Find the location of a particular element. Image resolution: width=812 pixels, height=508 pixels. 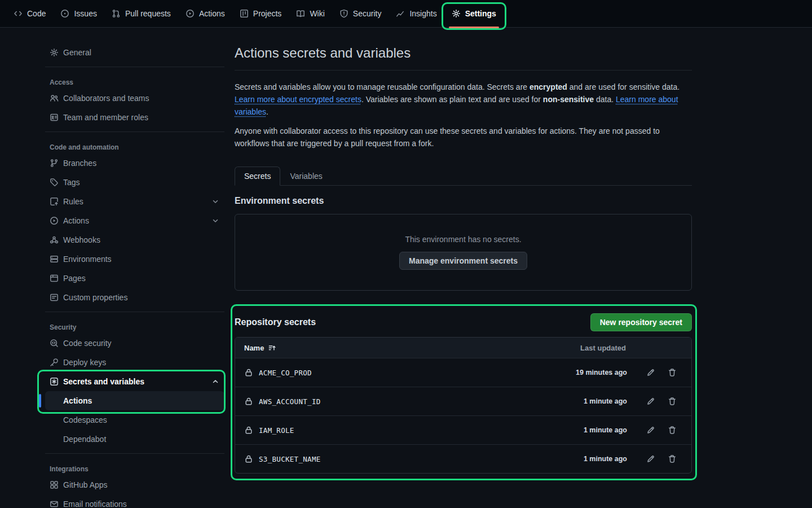

play-icon is located at coordinates (54, 221).